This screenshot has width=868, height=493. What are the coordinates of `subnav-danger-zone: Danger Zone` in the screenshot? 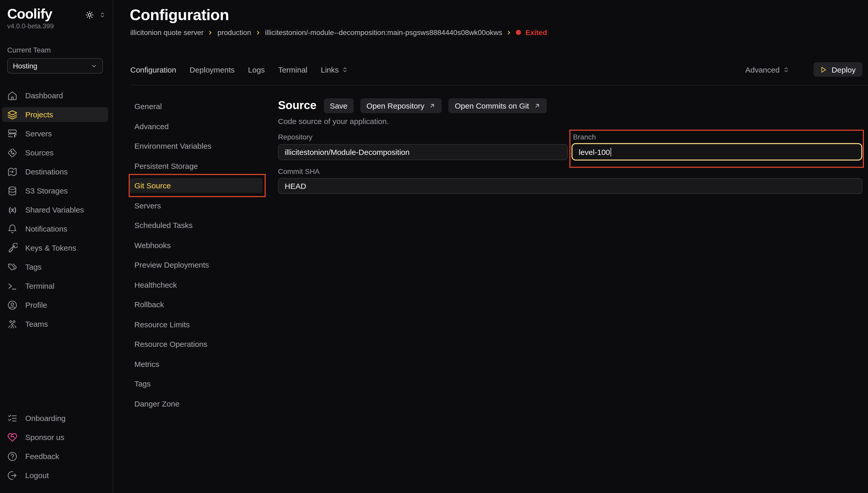 It's located at (196, 404).